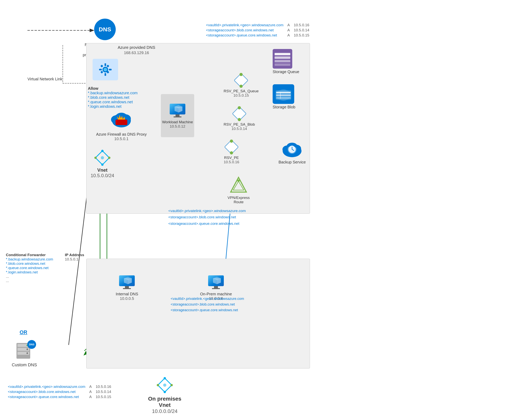 The width and height of the screenshot is (509, 420). What do you see at coordinates (165, 402) in the screenshot?
I see `on-prem-vnet-label: On premisesVnet` at bounding box center [165, 402].